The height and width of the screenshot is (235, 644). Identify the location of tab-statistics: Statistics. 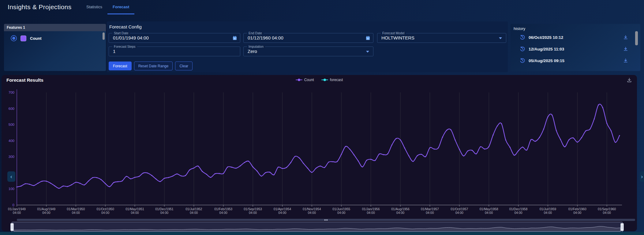
(94, 7).